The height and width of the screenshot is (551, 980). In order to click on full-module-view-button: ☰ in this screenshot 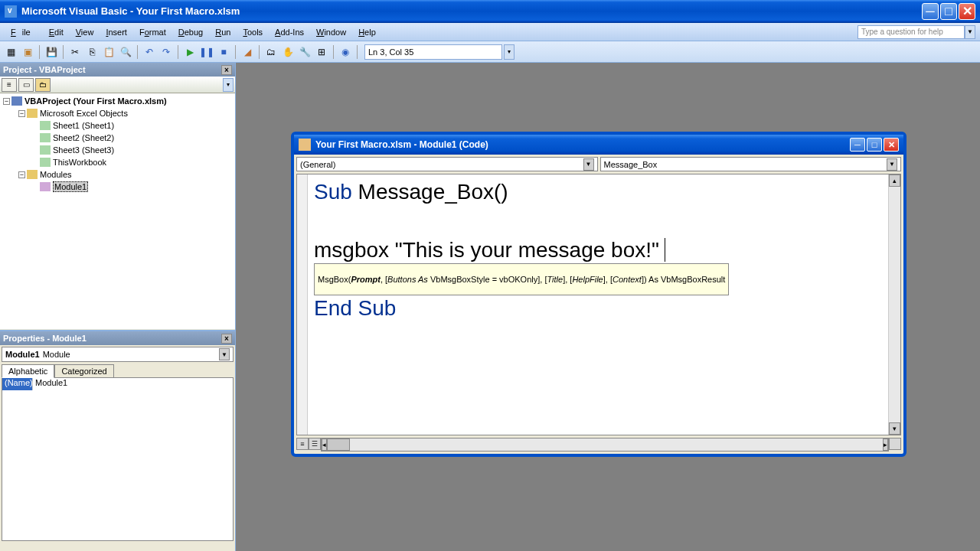, I will do `click(315, 444)`.